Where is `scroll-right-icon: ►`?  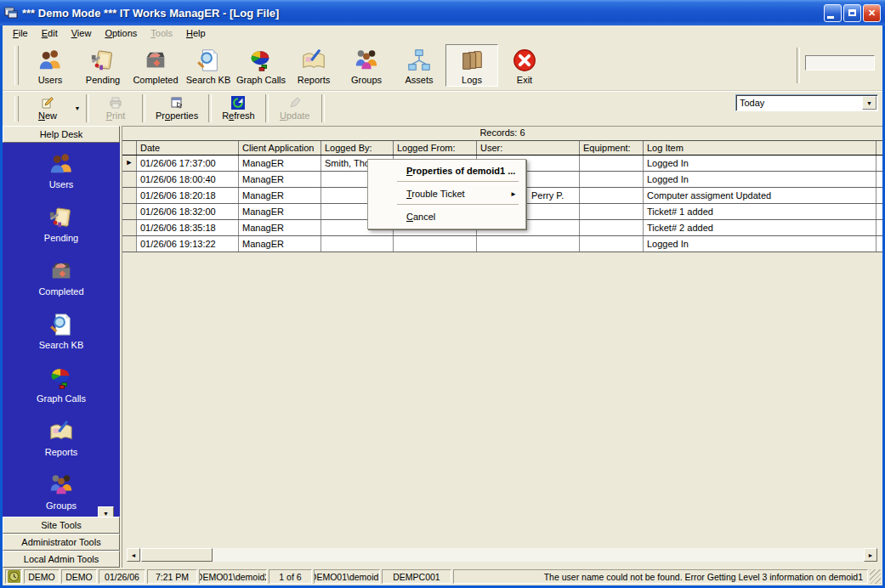 scroll-right-icon: ► is located at coordinates (871, 555).